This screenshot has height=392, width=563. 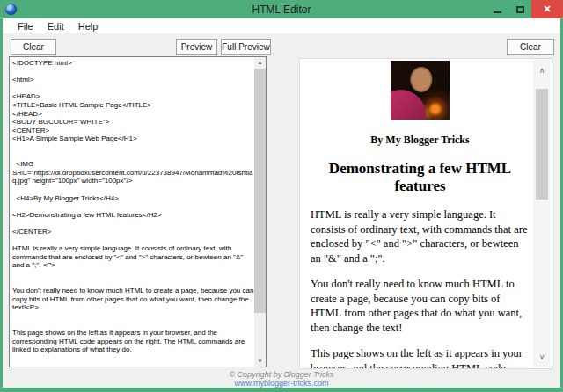 I want to click on preview-scrollbar: ∧ ∨, so click(x=542, y=214).